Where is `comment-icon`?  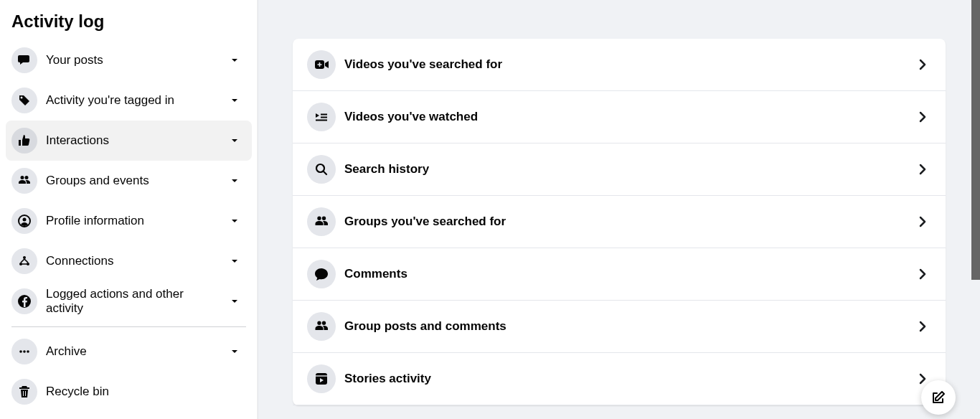 comment-icon is located at coordinates (321, 274).